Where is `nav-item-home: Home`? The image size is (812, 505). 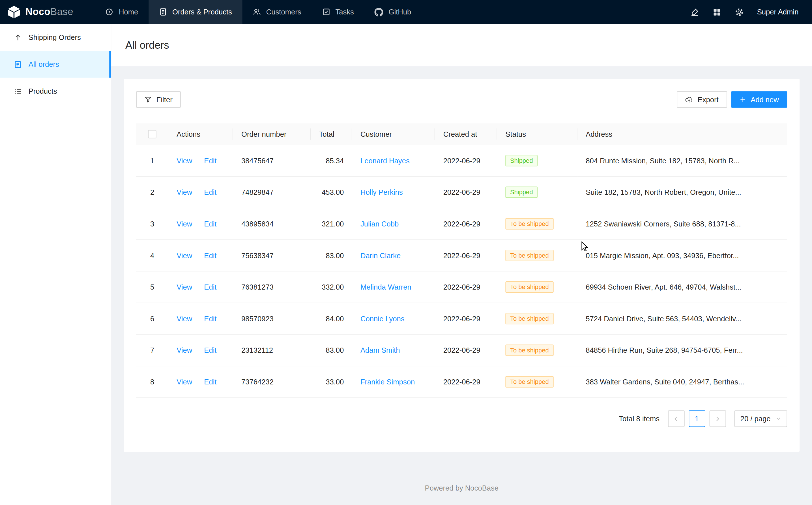
nav-item-home: Home is located at coordinates (122, 12).